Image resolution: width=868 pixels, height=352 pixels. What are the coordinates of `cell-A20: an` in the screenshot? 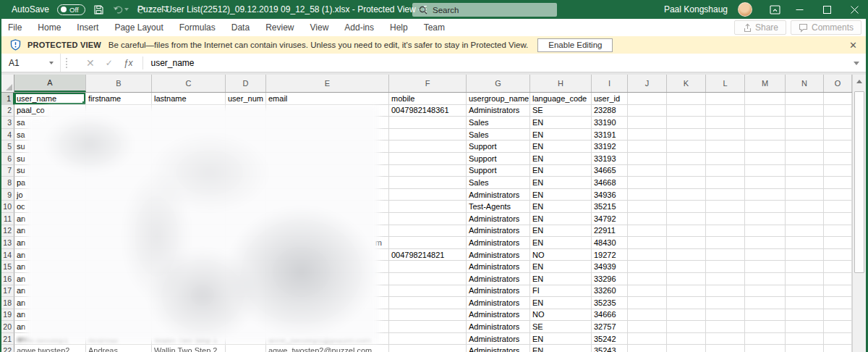 It's located at (51, 327).